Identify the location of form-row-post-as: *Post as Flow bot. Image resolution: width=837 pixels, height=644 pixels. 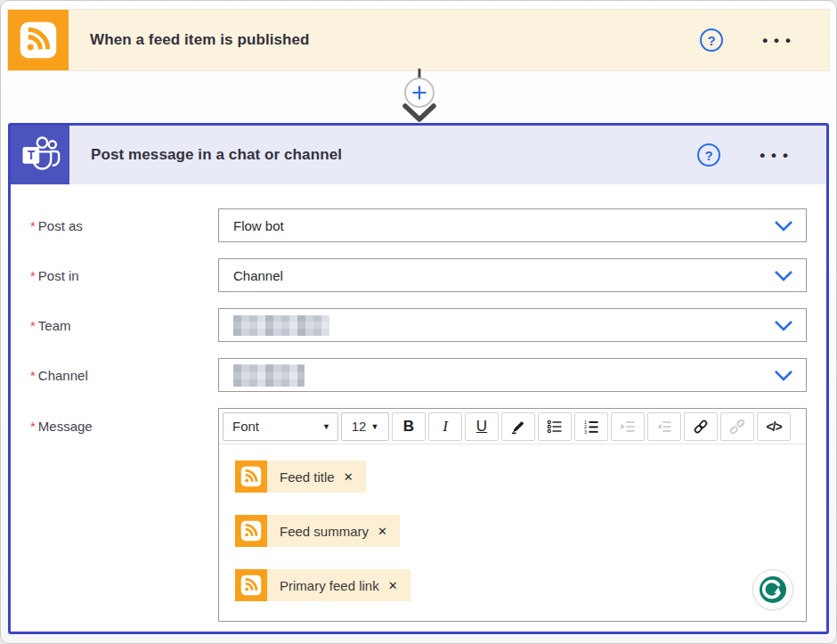
(418, 225).